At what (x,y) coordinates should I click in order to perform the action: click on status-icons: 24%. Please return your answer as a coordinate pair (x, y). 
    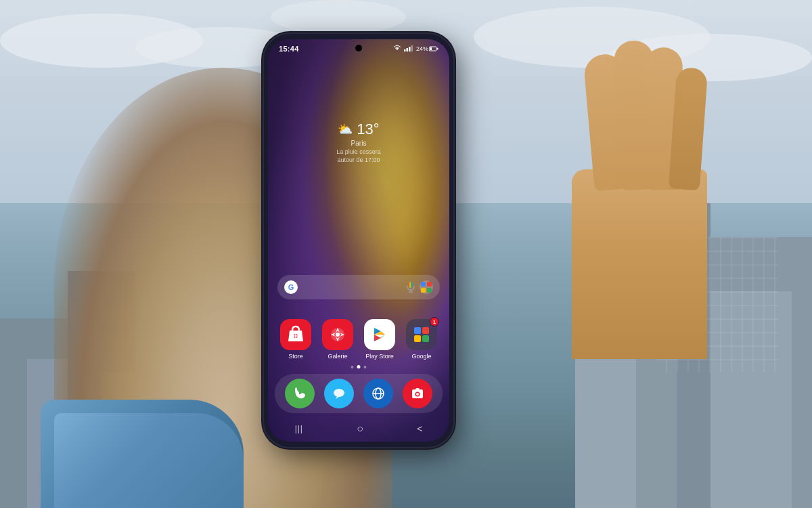
    Looking at the image, I should click on (415, 49).